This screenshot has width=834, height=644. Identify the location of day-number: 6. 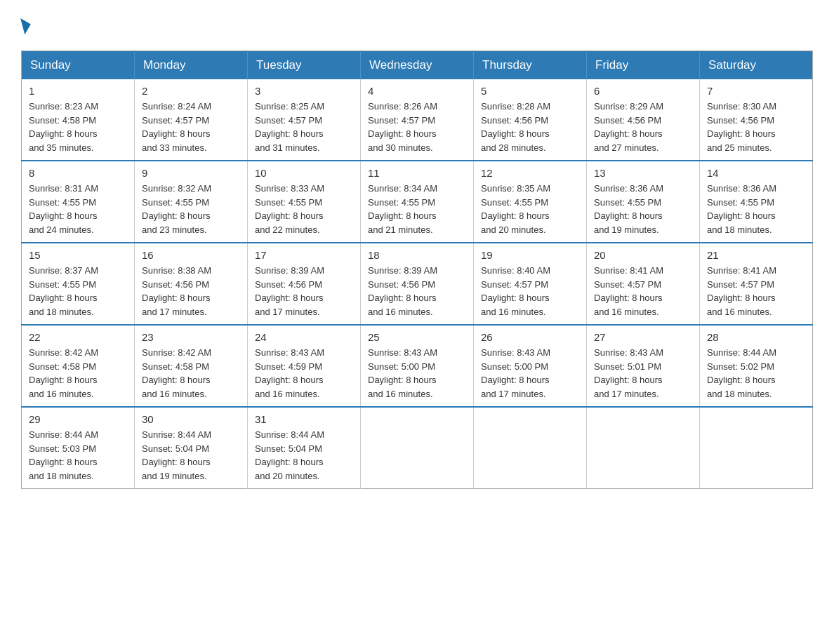
(643, 91).